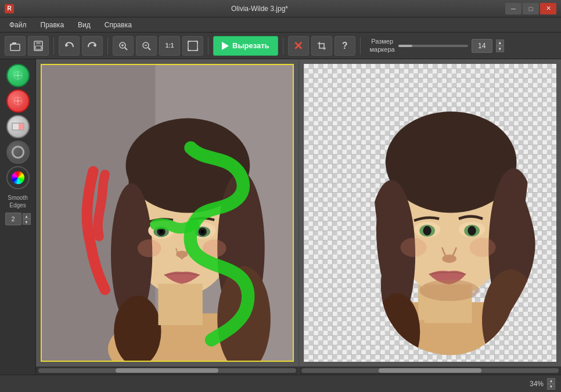 This screenshot has width=561, height=392. Describe the element at coordinates (167, 371) in the screenshot. I see `left-scrollbar-thumb` at that location.